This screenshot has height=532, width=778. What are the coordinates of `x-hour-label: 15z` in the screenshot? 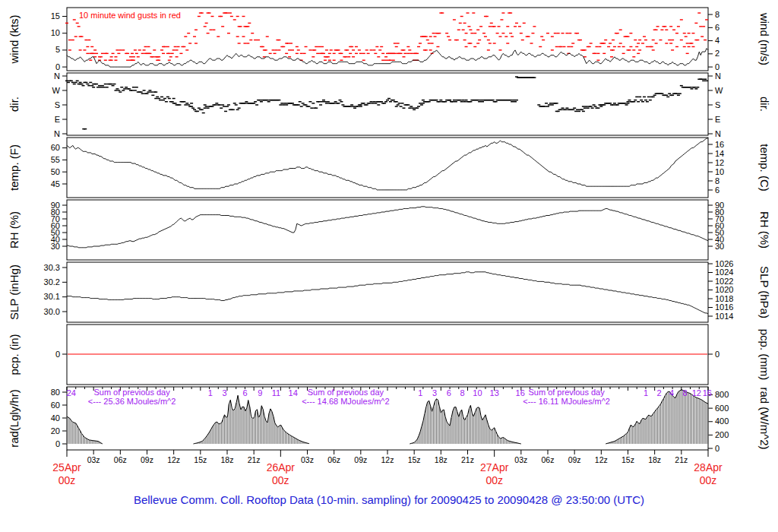 It's located at (415, 460).